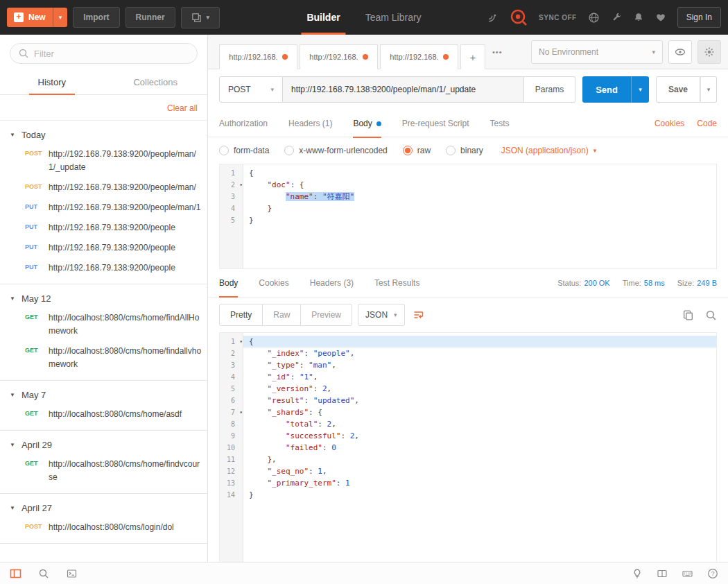 The width and height of the screenshot is (728, 584). I want to click on request-url-text: http://localhost:8080/cms/home/findvcour…, so click(125, 471).